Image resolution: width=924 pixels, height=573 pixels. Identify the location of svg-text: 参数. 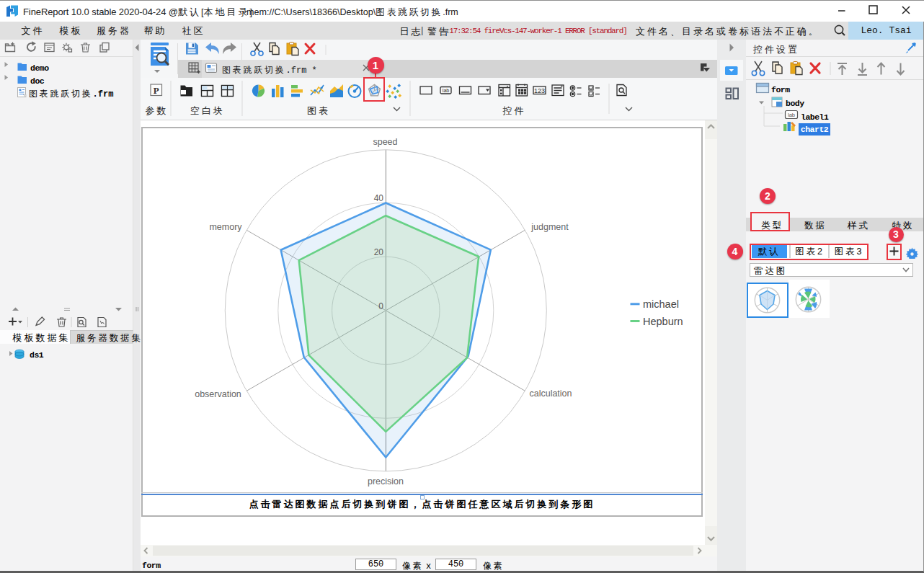
(157, 111).